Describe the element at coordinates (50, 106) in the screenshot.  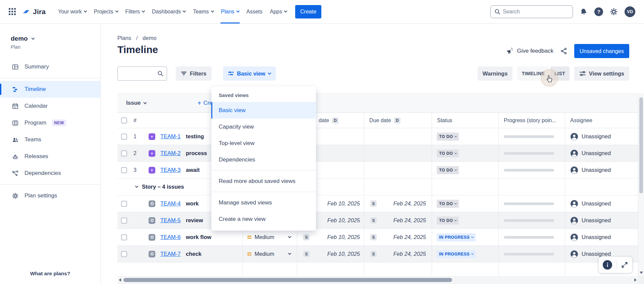
I see `sidebar-item-calendar: Calendar` at that location.